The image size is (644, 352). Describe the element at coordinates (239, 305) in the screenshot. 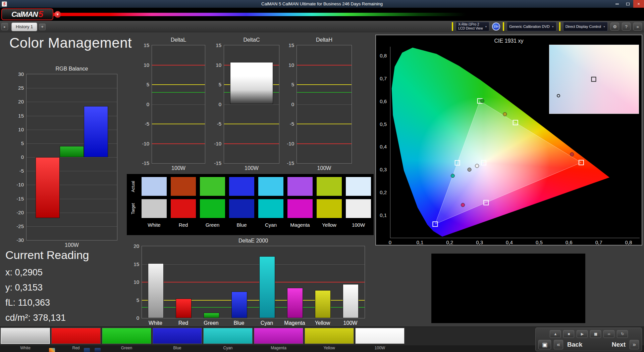

I see `chart-bar-blue` at that location.